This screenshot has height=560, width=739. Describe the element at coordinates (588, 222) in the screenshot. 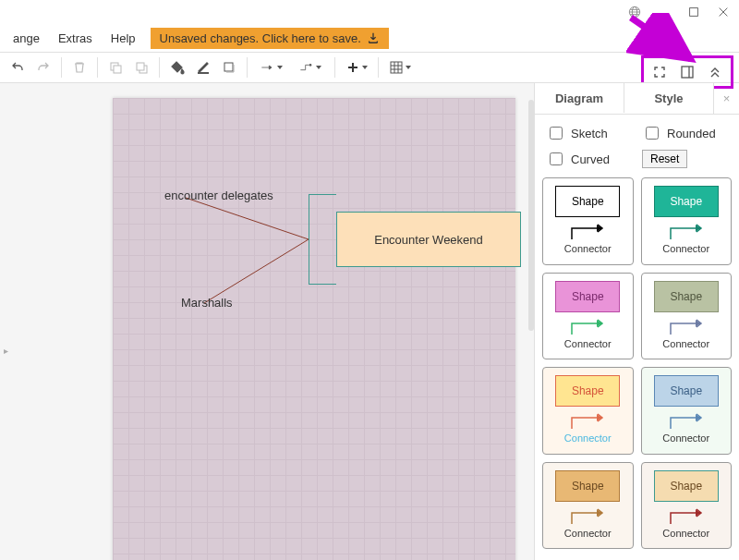

I see `style-preset-0: ShapeConnector` at that location.